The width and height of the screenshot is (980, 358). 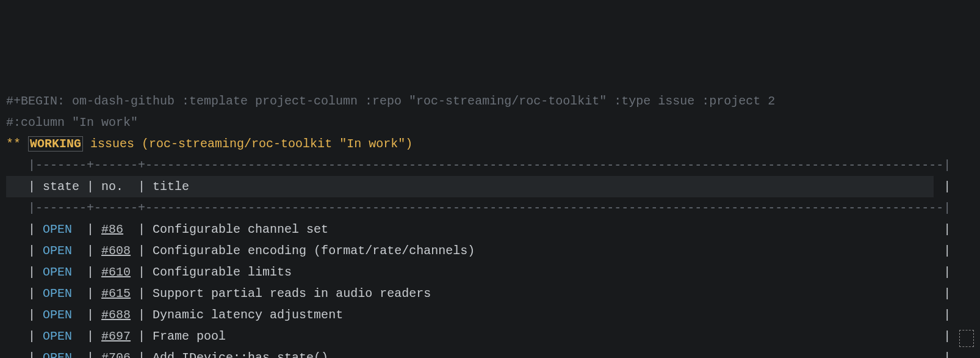 I want to click on issue-link: #697, so click(x=116, y=336).